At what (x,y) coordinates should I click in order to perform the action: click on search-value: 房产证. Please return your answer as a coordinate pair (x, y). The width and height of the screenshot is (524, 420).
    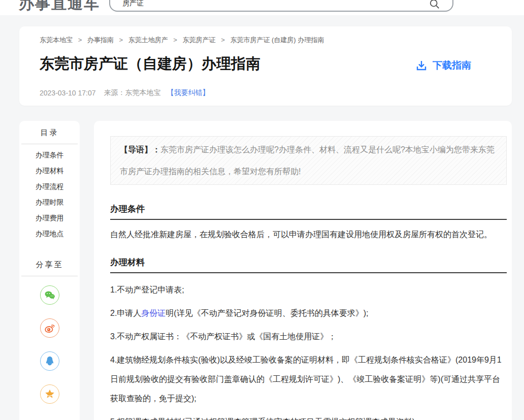
    Looking at the image, I should click on (133, 4).